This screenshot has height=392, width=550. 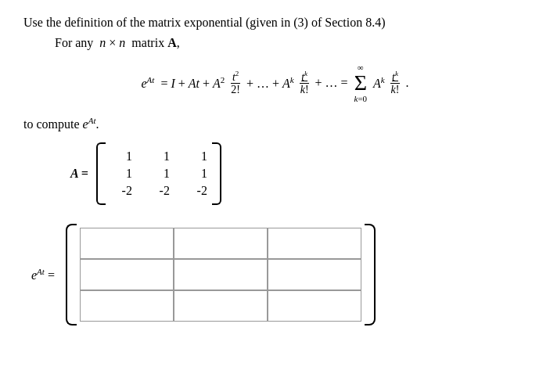 What do you see at coordinates (217, 174) in the screenshot?
I see `matrix-paren-right` at bounding box center [217, 174].